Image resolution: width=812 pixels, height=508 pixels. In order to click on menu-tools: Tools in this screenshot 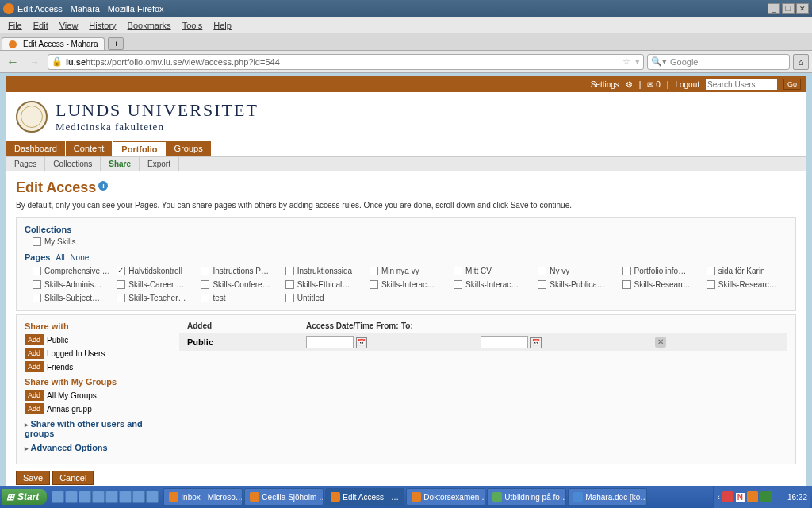, I will do `click(193, 25)`.